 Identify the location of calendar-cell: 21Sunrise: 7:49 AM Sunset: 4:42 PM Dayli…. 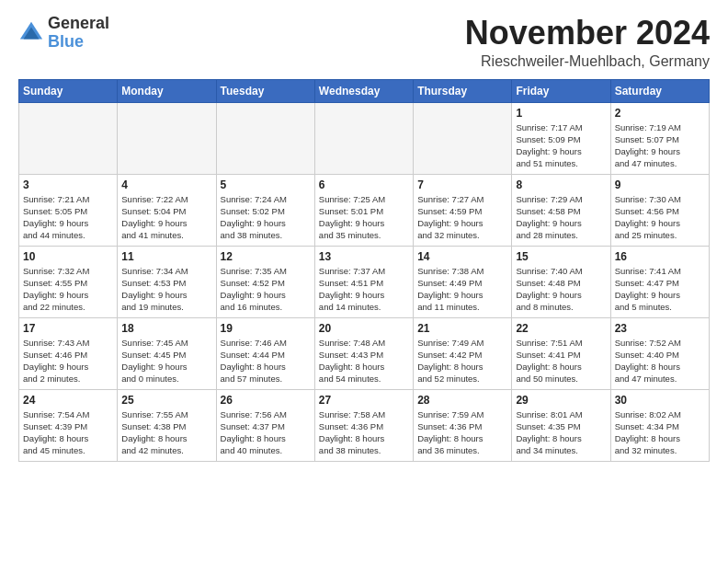
(463, 353).